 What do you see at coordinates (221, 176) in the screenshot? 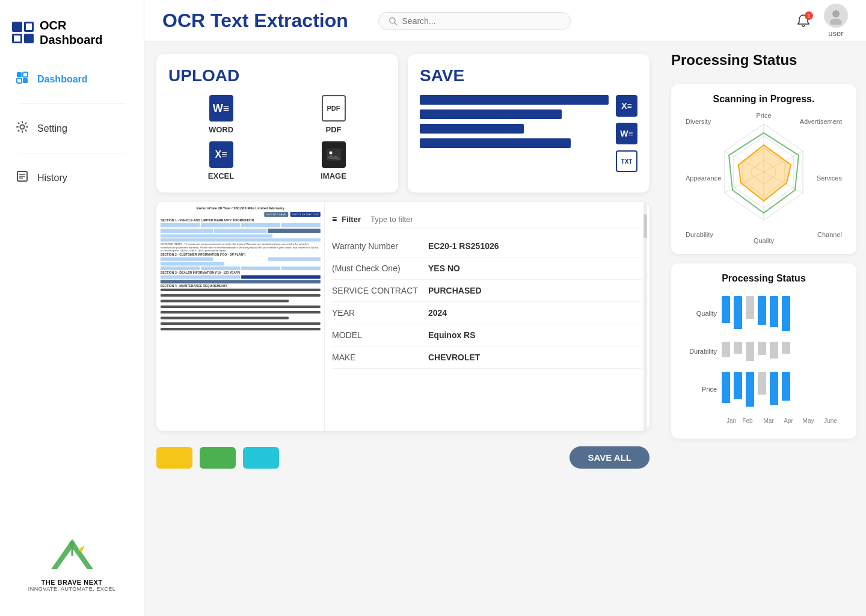
I see `excel-label: EXCEL` at bounding box center [221, 176].